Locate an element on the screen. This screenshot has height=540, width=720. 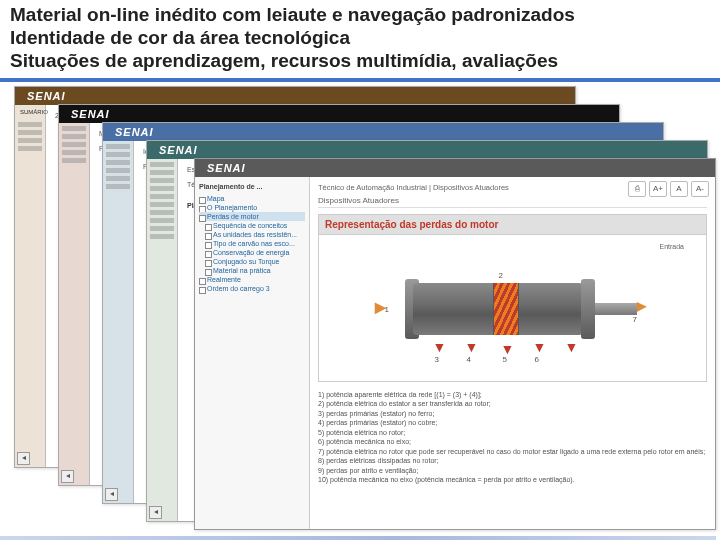
diagram-number: 6 is located at coordinates (537, 360).